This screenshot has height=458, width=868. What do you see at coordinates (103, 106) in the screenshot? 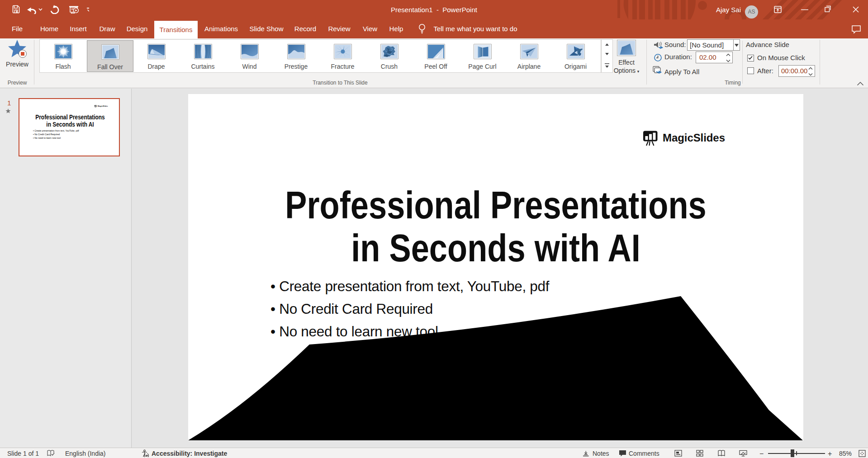
I see `svg-text: MagicSlides` at bounding box center [103, 106].